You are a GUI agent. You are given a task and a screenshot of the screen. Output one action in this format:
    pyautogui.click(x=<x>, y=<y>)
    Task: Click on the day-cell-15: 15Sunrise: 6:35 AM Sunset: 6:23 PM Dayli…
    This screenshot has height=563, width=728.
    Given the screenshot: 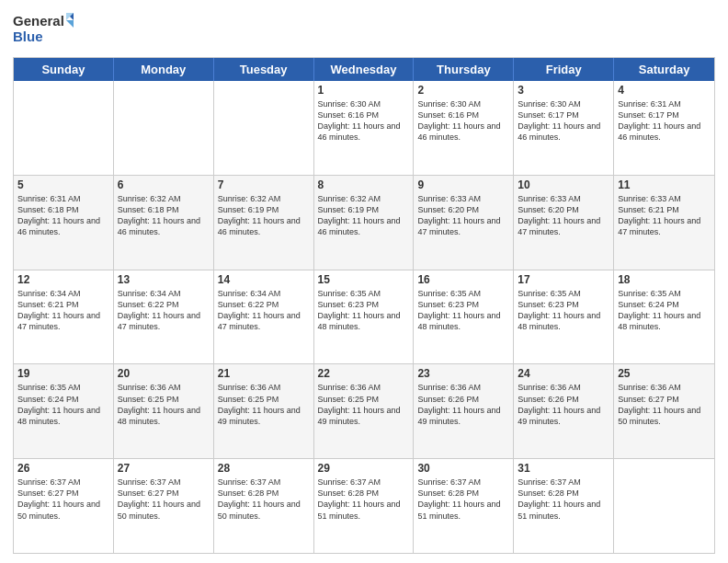 What is the action you would take?
    pyautogui.click(x=364, y=317)
    